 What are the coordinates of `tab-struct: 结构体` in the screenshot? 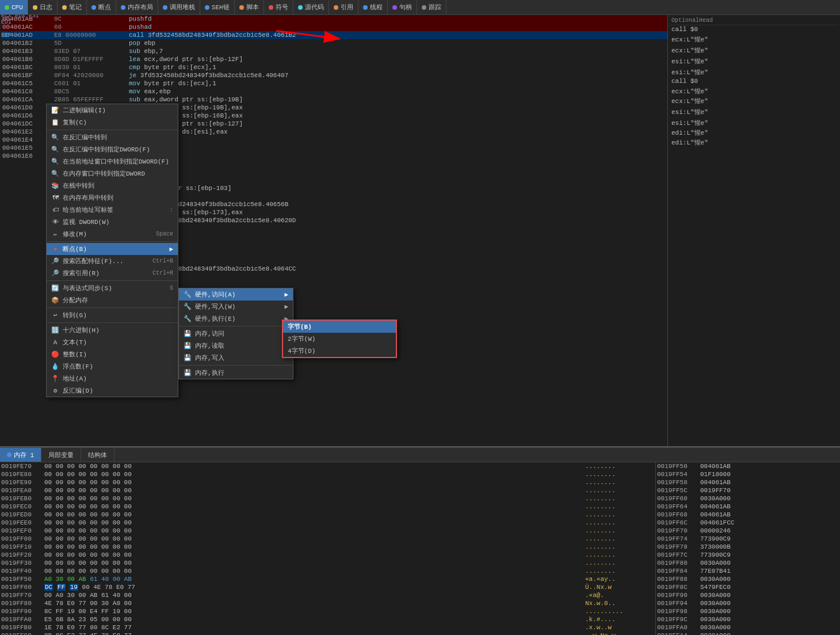 It's located at (98, 455).